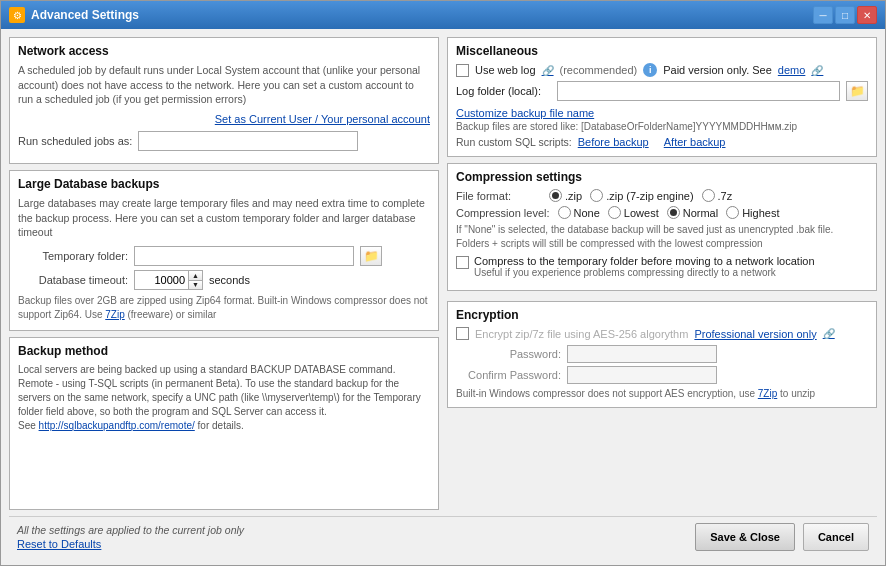  What do you see at coordinates (508, 354) in the screenshot?
I see `password-label: Password:` at bounding box center [508, 354].